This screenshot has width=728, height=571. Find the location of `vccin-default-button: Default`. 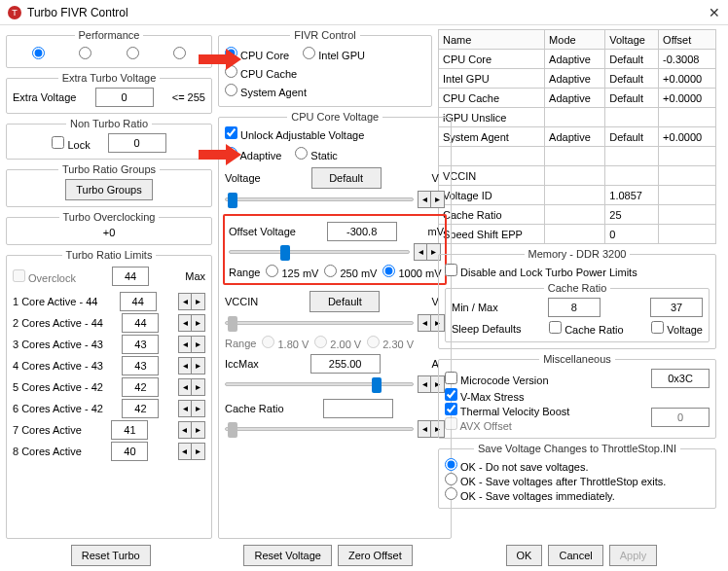

vccin-default-button: Default is located at coordinates (345, 302).